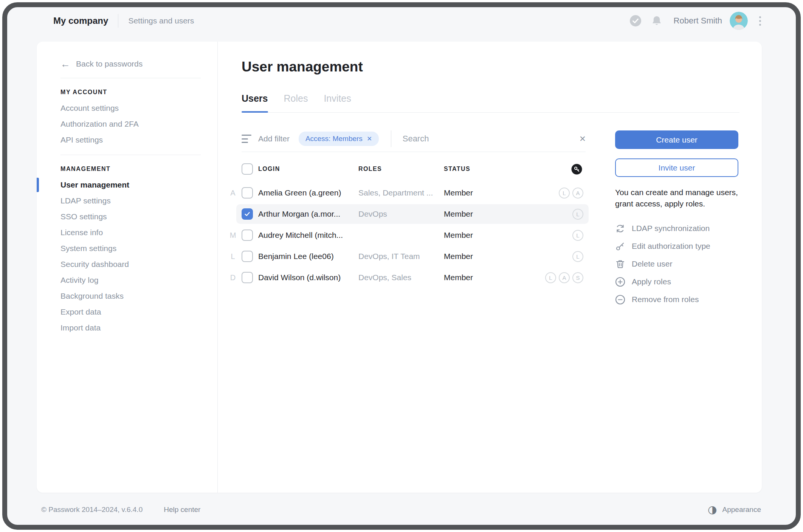 The height and width of the screenshot is (532, 803). What do you see at coordinates (491, 113) in the screenshot?
I see `tabs-divider` at bounding box center [491, 113].